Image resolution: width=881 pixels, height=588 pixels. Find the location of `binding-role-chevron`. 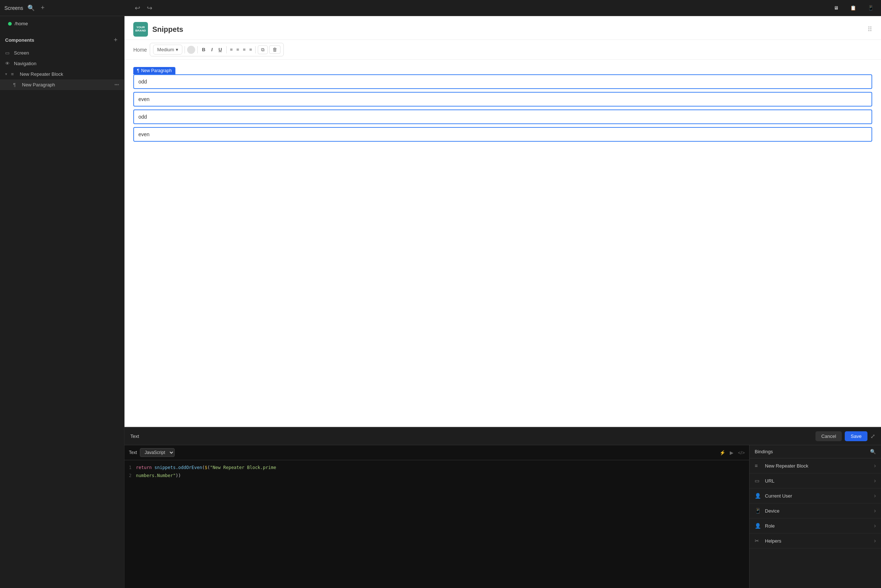

binding-role-chevron is located at coordinates (875, 526).